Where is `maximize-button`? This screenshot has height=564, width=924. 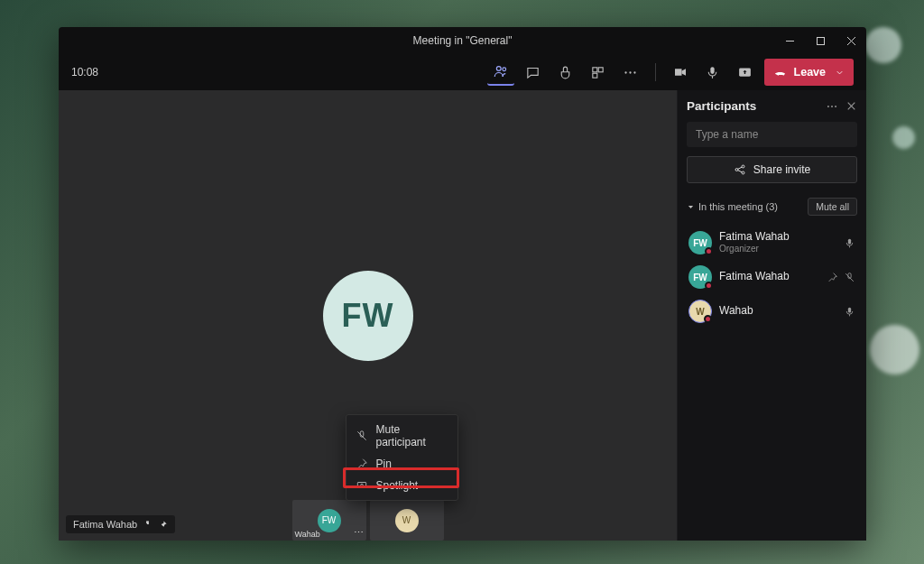 maximize-button is located at coordinates (820, 41).